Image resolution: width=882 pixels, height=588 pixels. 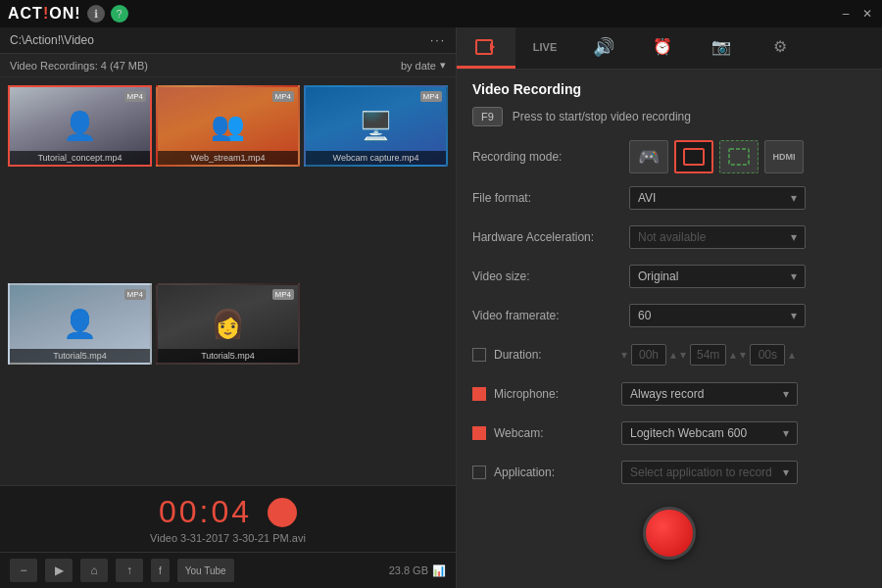 I want to click on webcam-control: Logitech Webcam 600 ▾, so click(x=744, y=433).